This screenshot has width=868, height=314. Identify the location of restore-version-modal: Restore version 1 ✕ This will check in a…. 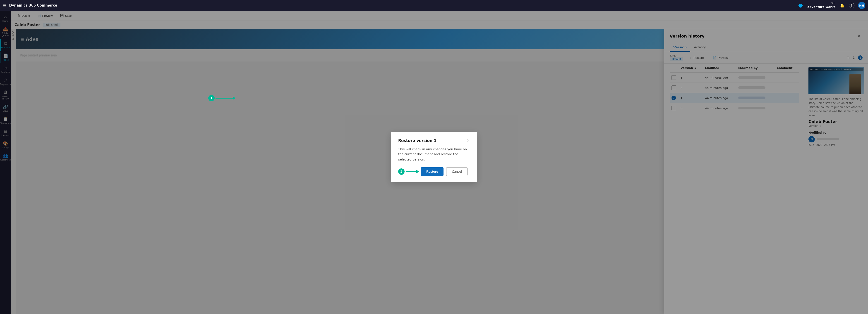
(434, 157).